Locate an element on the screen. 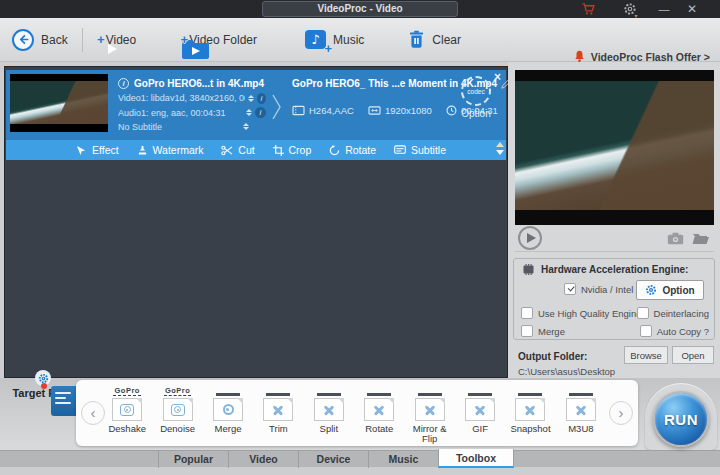 The width and height of the screenshot is (720, 475). add-video-folder-button: + Video Folder is located at coordinates (220, 40).